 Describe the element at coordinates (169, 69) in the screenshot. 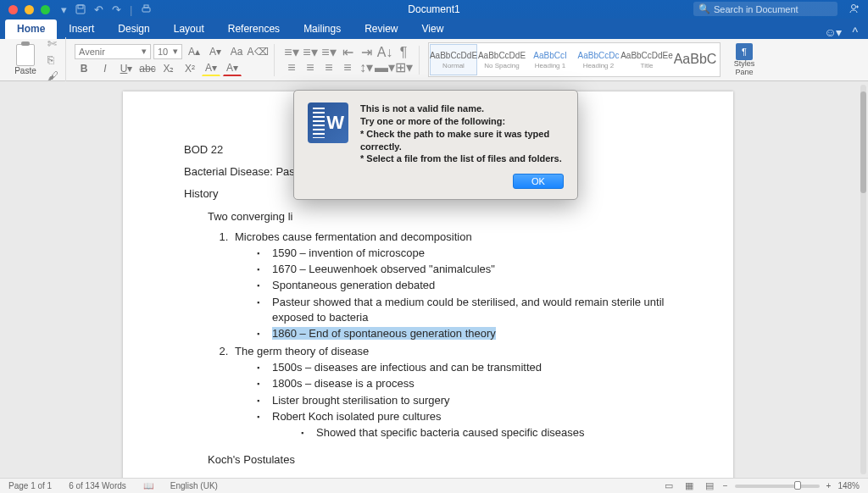

I see `subscript-button: X₂` at that location.